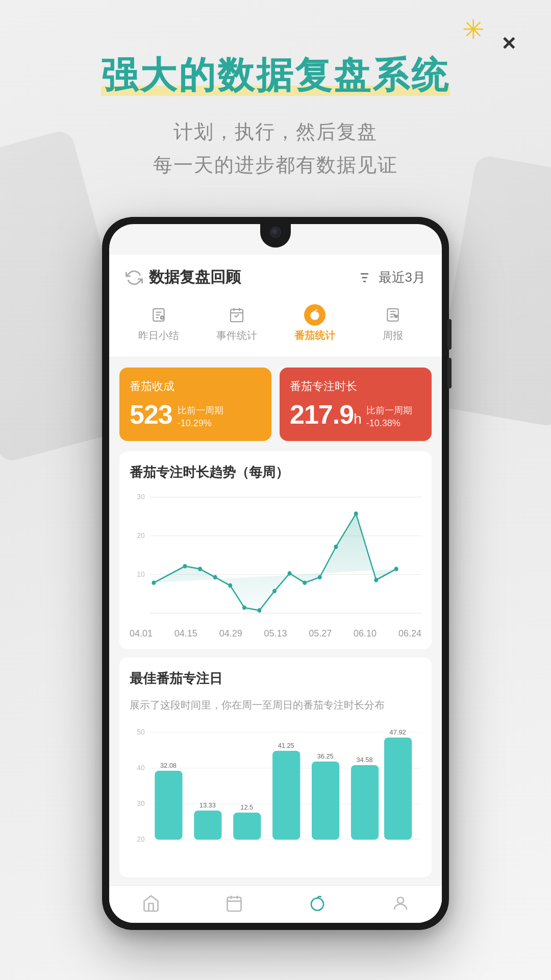 The height and width of the screenshot is (980, 551). I want to click on x-label-5: 06.10, so click(365, 634).